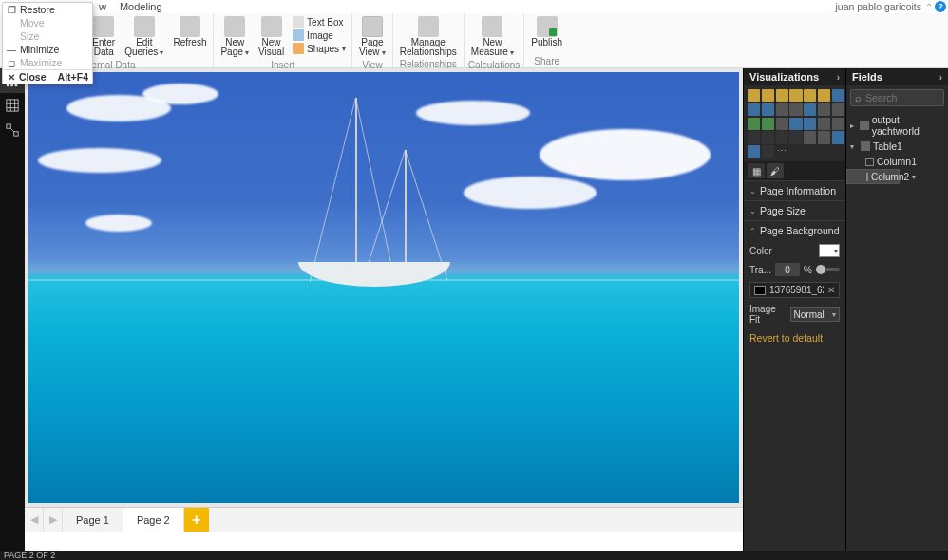  What do you see at coordinates (768, 110) in the screenshot?
I see `viz-stacked-area-icon` at bounding box center [768, 110].